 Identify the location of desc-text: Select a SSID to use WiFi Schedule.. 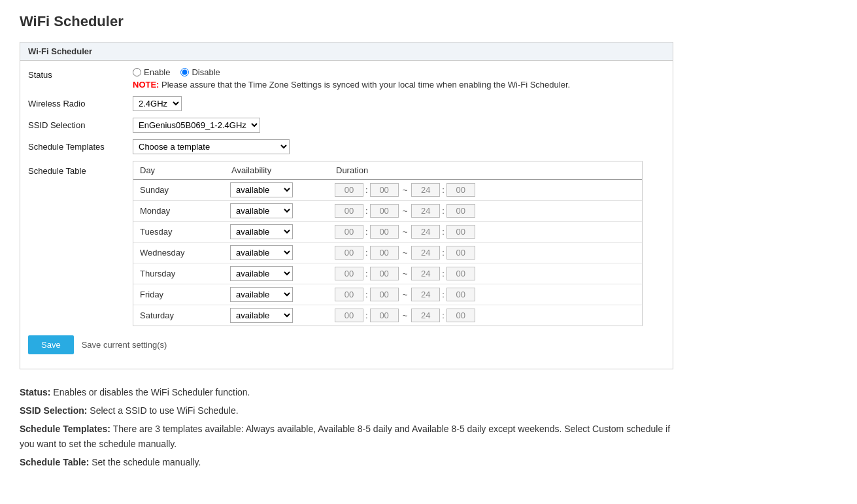
(162, 411).